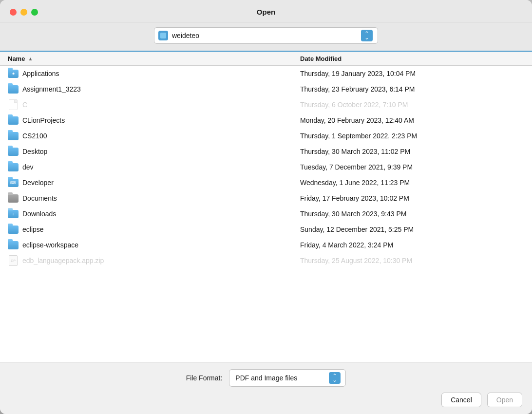 The width and height of the screenshot is (532, 414). I want to click on file-name-label: Downloads, so click(39, 214).